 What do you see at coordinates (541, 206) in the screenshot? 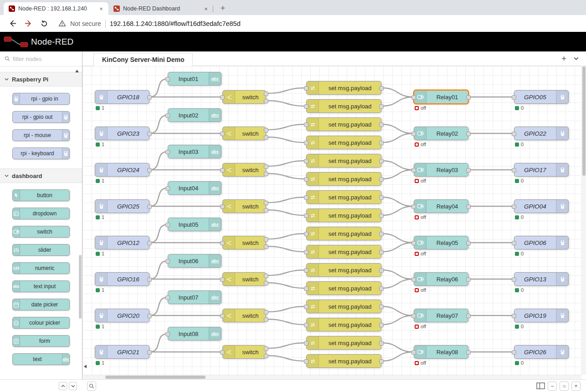
I see `flow-node-gpio04: GPIO04` at bounding box center [541, 206].